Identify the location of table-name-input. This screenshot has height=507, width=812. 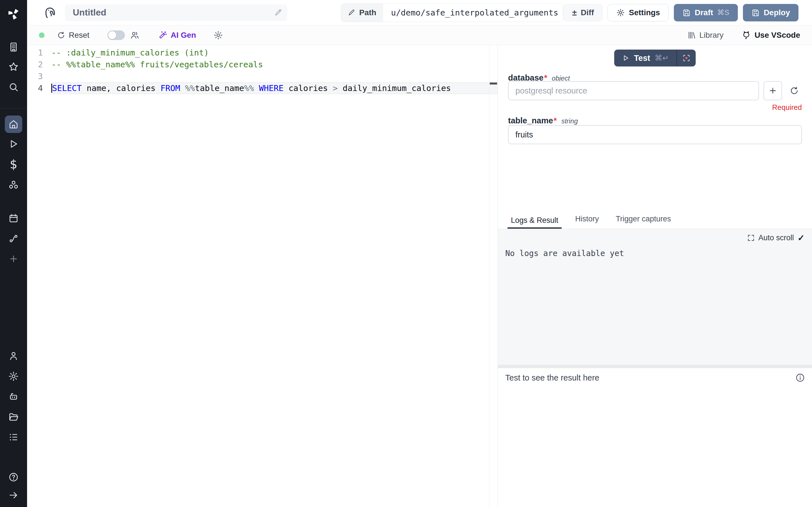
(655, 135).